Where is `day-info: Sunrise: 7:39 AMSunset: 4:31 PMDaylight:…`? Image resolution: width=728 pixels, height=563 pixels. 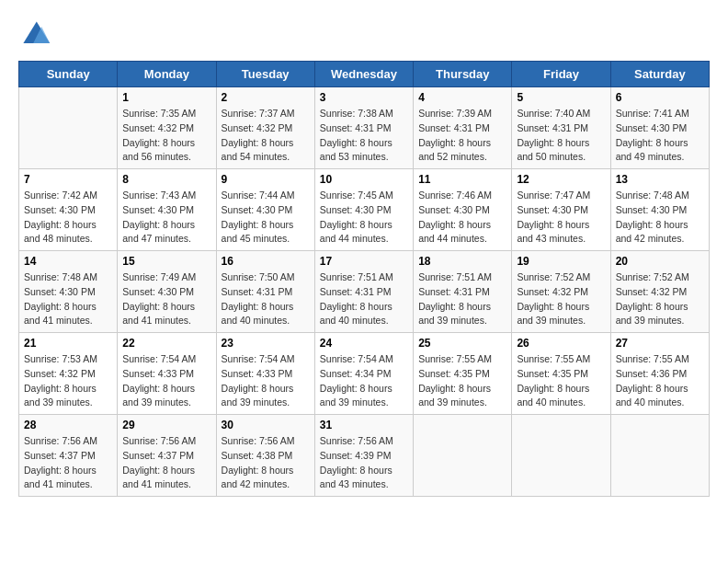 day-info: Sunrise: 7:39 AMSunset: 4:31 PMDaylight:… is located at coordinates (462, 136).